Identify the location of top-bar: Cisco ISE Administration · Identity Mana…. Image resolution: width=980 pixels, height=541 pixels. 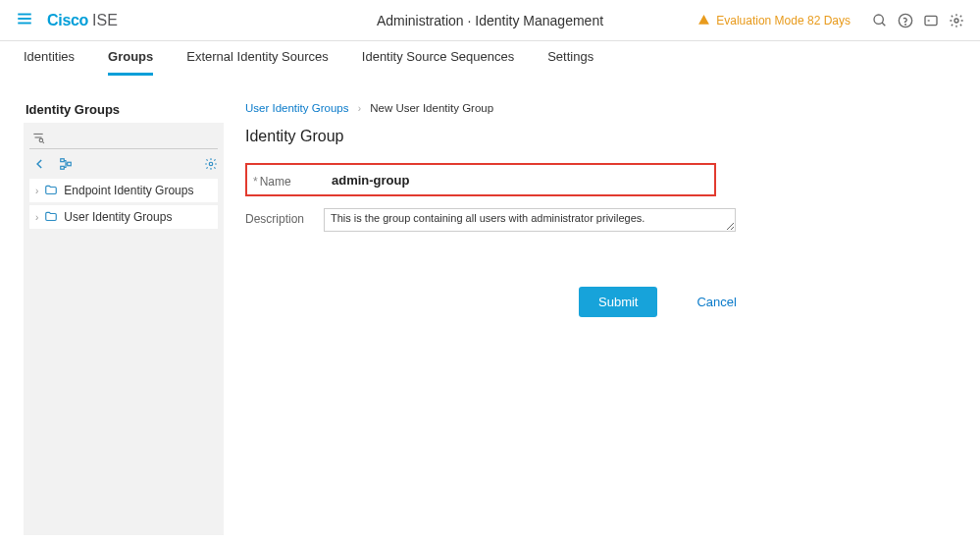
(490, 21).